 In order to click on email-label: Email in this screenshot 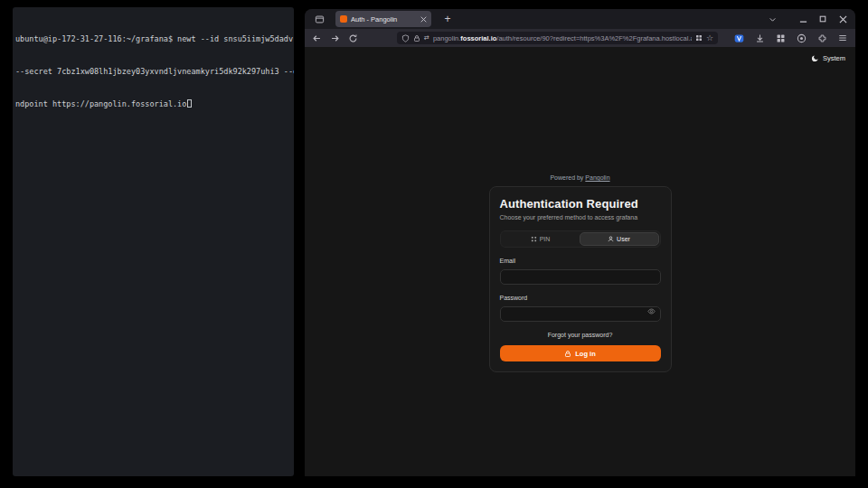, I will do `click(580, 260)`.